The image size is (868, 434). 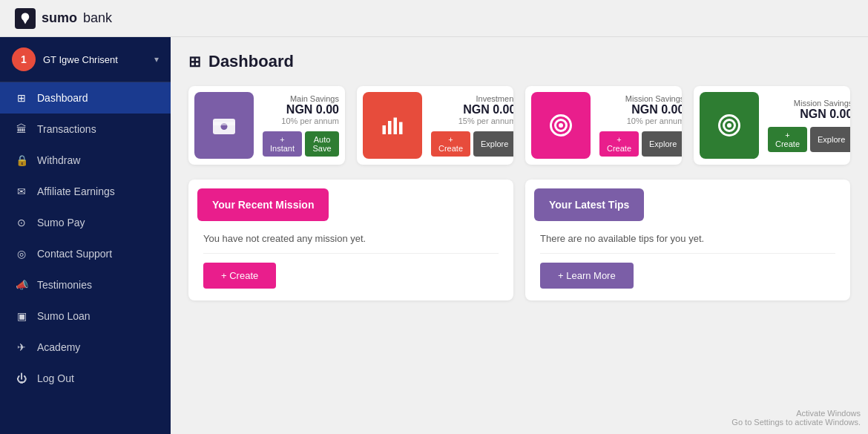 I want to click on sidebar-item-label: Sumo Pay, so click(x=61, y=223).